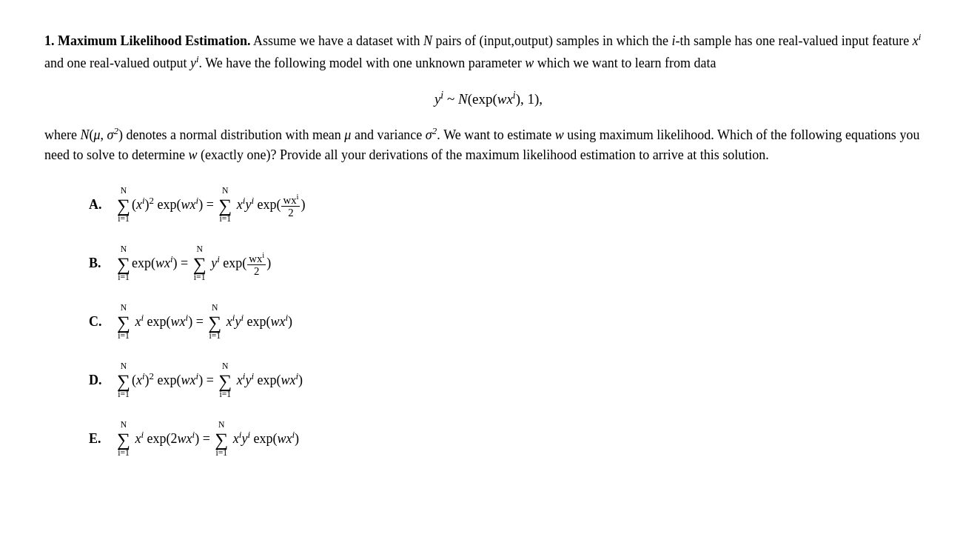 This screenshot has width=980, height=560. I want to click on option-c-label: C., so click(98, 321).